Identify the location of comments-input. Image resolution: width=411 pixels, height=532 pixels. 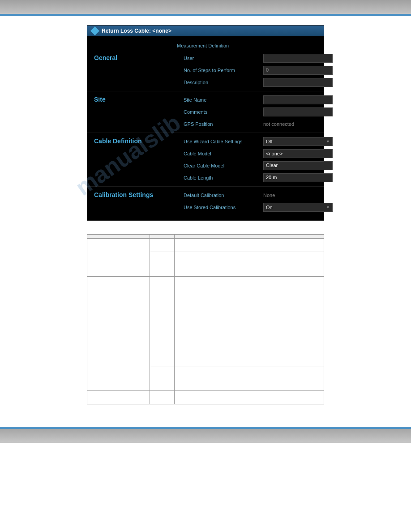
(298, 112).